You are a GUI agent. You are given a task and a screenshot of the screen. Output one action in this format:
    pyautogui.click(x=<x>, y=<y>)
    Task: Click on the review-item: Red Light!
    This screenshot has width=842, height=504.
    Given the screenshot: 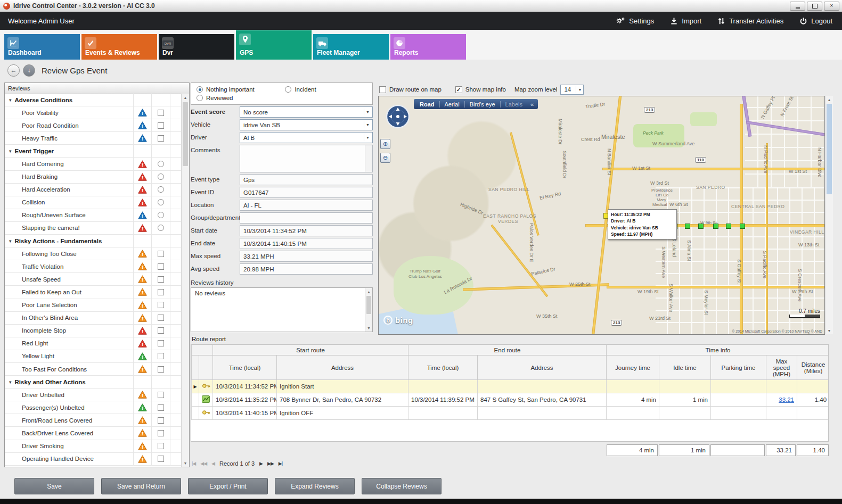 What is the action you would take?
    pyautogui.click(x=93, y=344)
    